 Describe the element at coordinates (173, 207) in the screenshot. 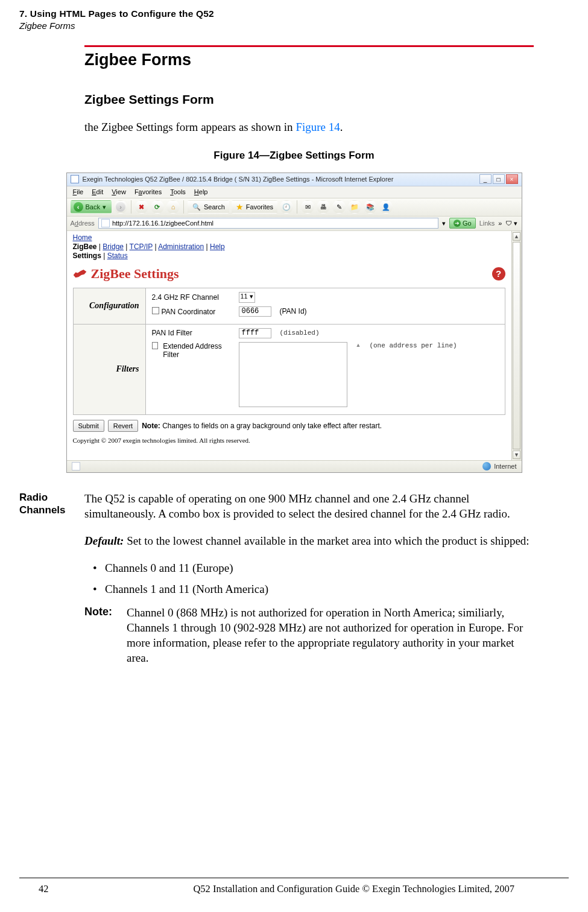

I see `home-icon: ⌂` at that location.